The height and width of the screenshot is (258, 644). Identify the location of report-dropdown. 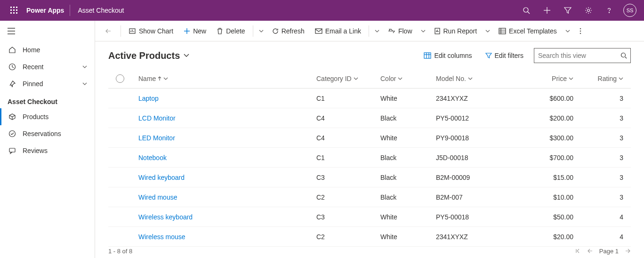
(488, 31).